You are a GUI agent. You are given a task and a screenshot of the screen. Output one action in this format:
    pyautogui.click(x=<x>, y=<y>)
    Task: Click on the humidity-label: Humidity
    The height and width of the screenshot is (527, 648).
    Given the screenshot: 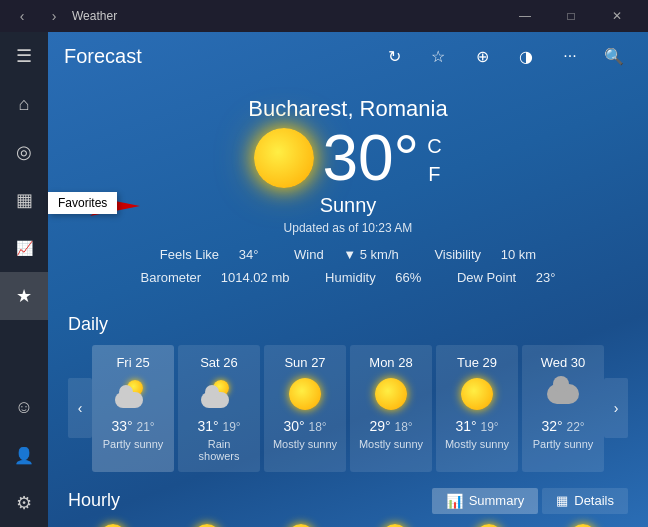 What is the action you would take?
    pyautogui.click(x=350, y=278)
    